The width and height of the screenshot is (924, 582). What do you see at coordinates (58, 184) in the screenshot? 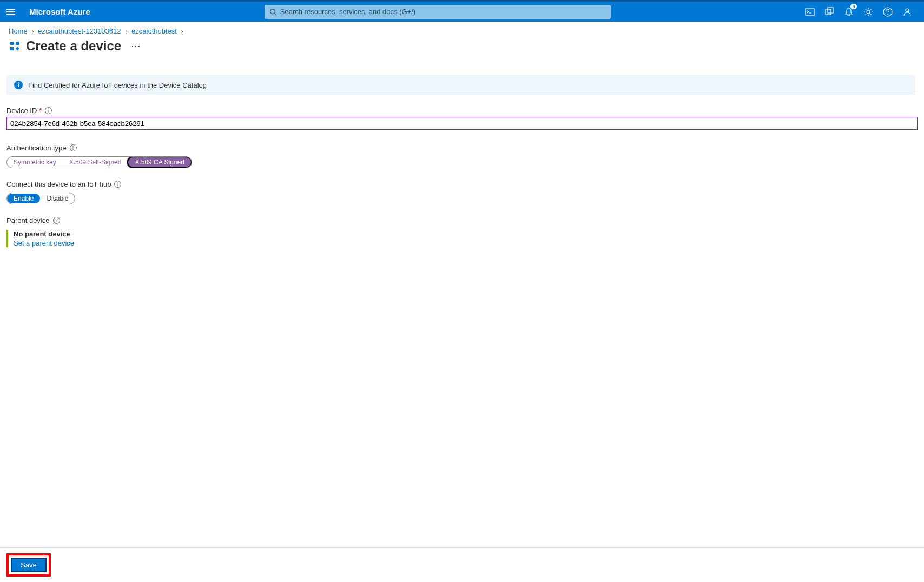
I see `connect-label: Connect this device to an IoT hub` at bounding box center [58, 184].